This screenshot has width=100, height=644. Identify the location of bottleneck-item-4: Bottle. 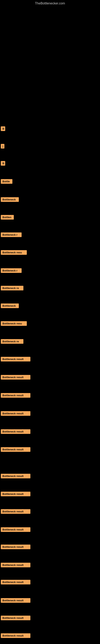
(6, 182).